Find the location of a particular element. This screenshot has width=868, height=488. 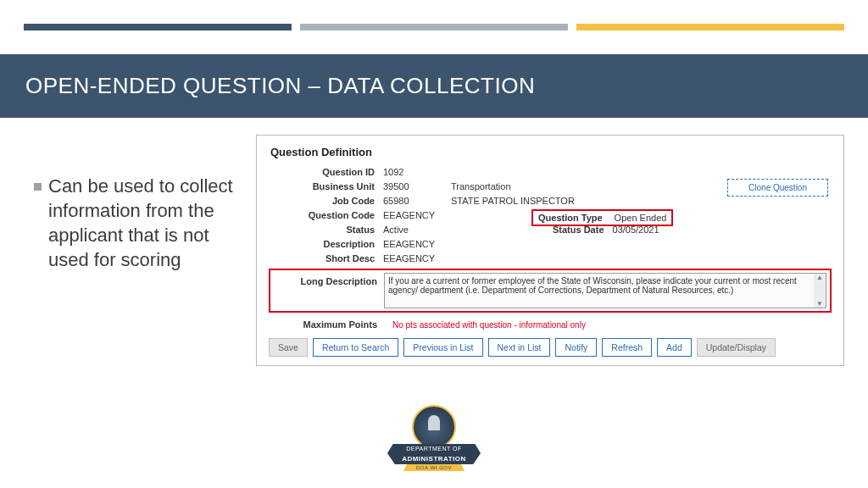

top-accent-bar is located at coordinates (434, 27).